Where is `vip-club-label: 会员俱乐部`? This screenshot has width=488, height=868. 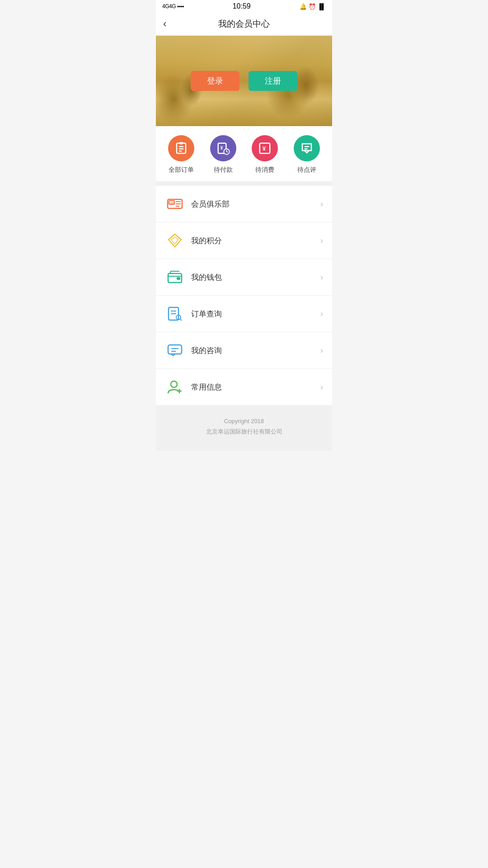 vip-club-label: 会员俱乐部 is located at coordinates (256, 204).